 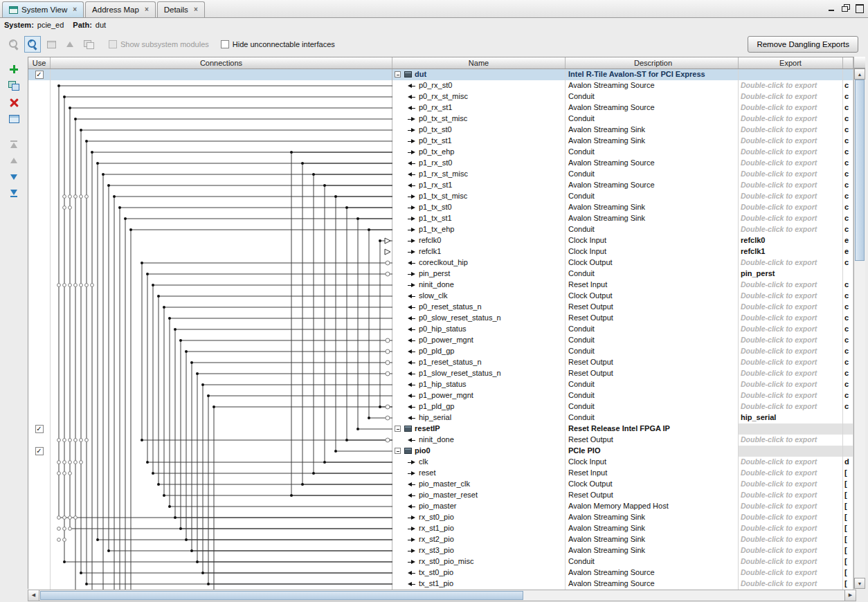 What do you see at coordinates (441, 562) in the screenshot?
I see `interface-row: rx_st0_pio_miscConduitDouble-click to ex…` at bounding box center [441, 562].